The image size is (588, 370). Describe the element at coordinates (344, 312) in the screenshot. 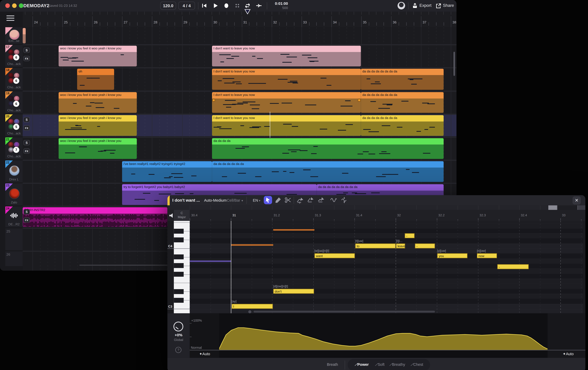

I see `editor-horizontal-scrollbar` at that location.